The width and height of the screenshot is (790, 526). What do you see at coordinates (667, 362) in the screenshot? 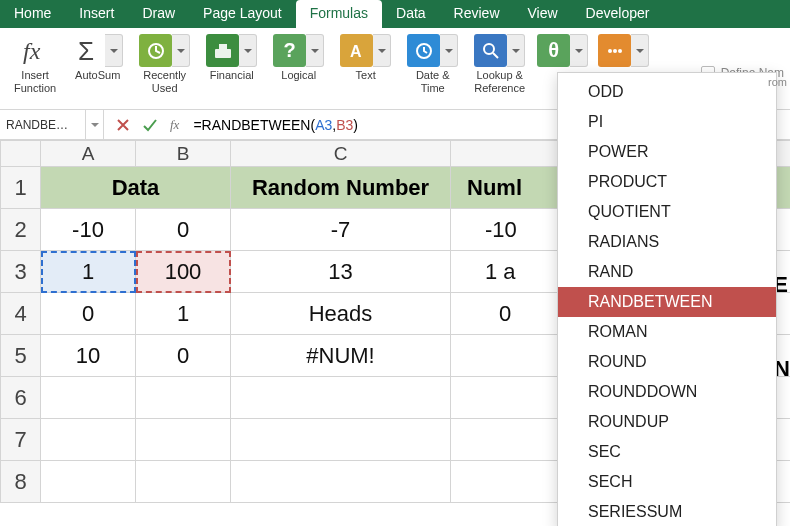
I see `dropdown-item-round: ROUND` at bounding box center [667, 362].